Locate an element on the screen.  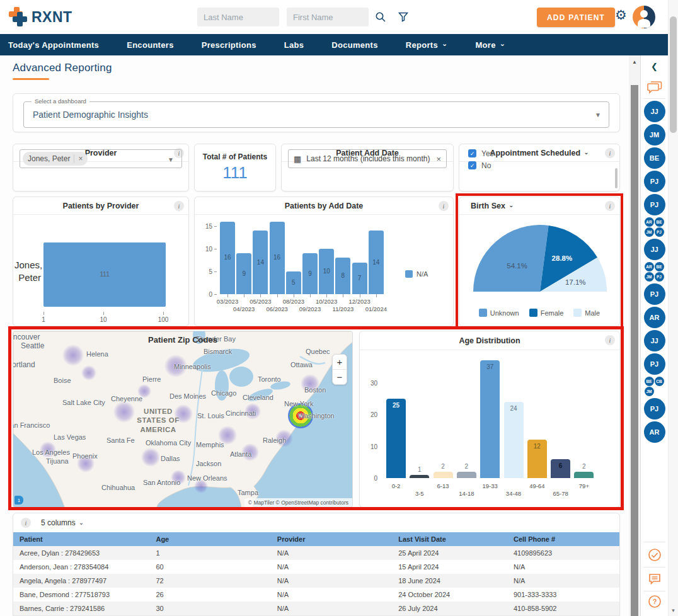
nav-item-documents: Documents is located at coordinates (355, 45).